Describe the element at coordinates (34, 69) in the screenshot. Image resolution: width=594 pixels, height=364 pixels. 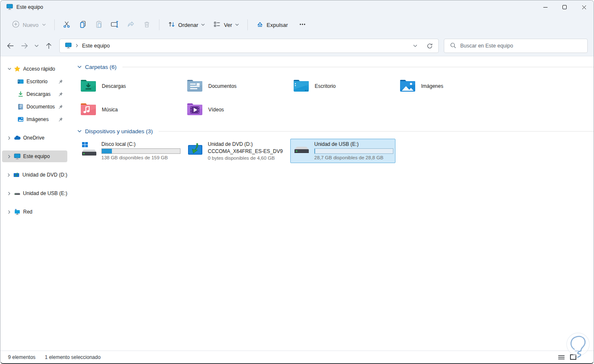
I see `sidebar-item-quick-access: Acceso rápido` at that location.